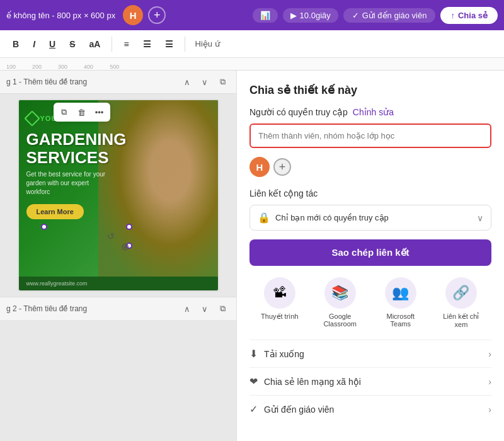  What do you see at coordinates (340, 320) in the screenshot?
I see `google-classroom-label: Google Classroom` at bounding box center [340, 320].